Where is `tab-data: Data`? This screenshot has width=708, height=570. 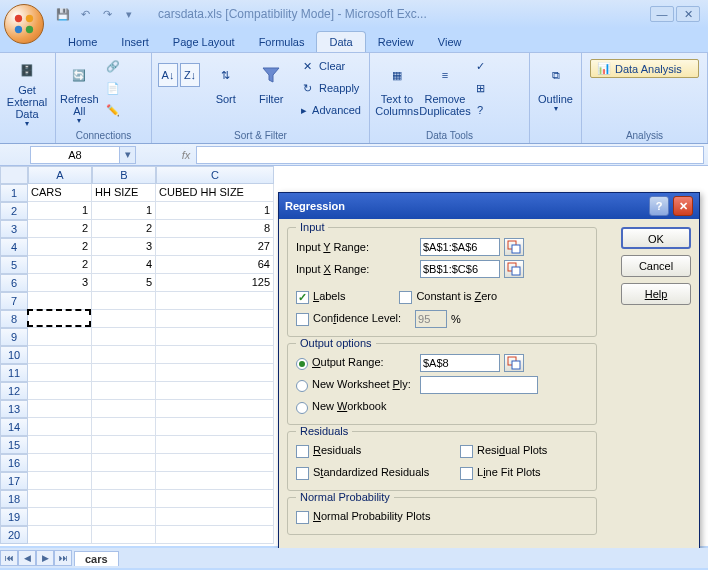 tab-data: Data is located at coordinates (340, 42).